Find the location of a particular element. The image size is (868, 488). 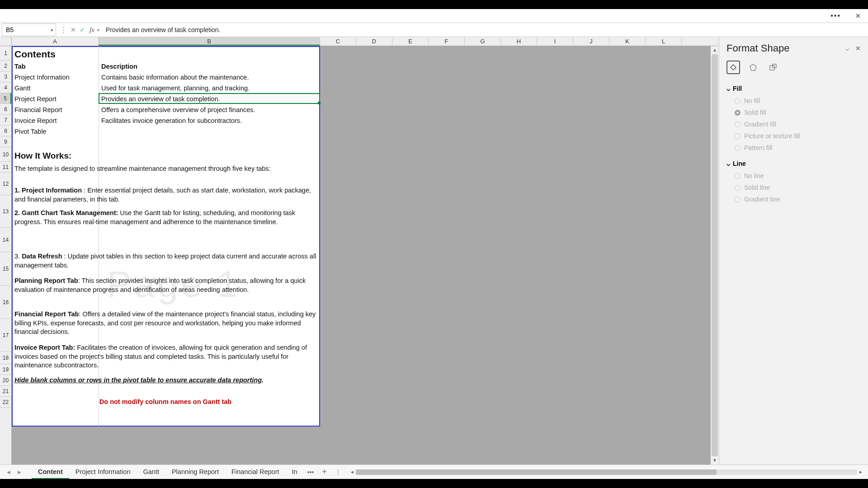

scroll-up-icon: ▲ is located at coordinates (715, 50).